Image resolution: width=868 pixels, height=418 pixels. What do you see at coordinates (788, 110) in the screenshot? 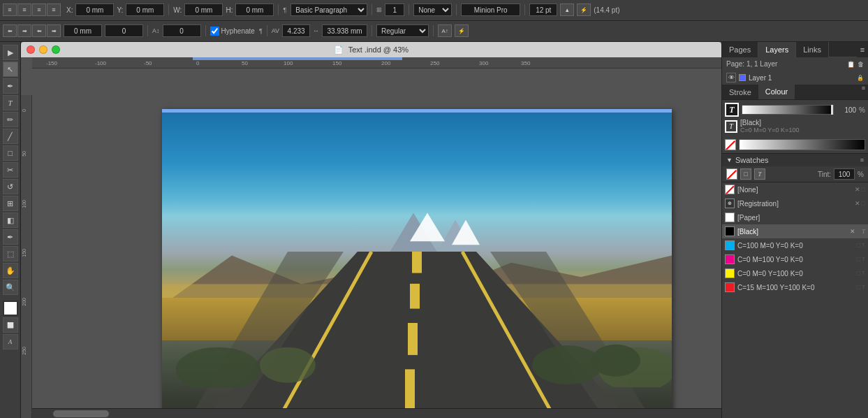
I see `colour-gradient-bar` at bounding box center [788, 110].